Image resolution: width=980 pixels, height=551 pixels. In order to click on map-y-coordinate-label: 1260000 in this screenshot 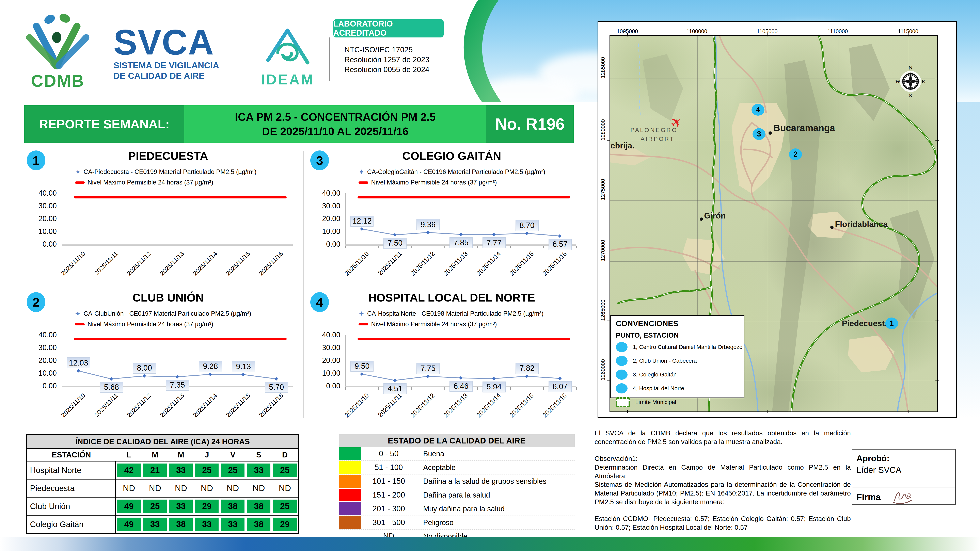, I will do `click(603, 376)`.